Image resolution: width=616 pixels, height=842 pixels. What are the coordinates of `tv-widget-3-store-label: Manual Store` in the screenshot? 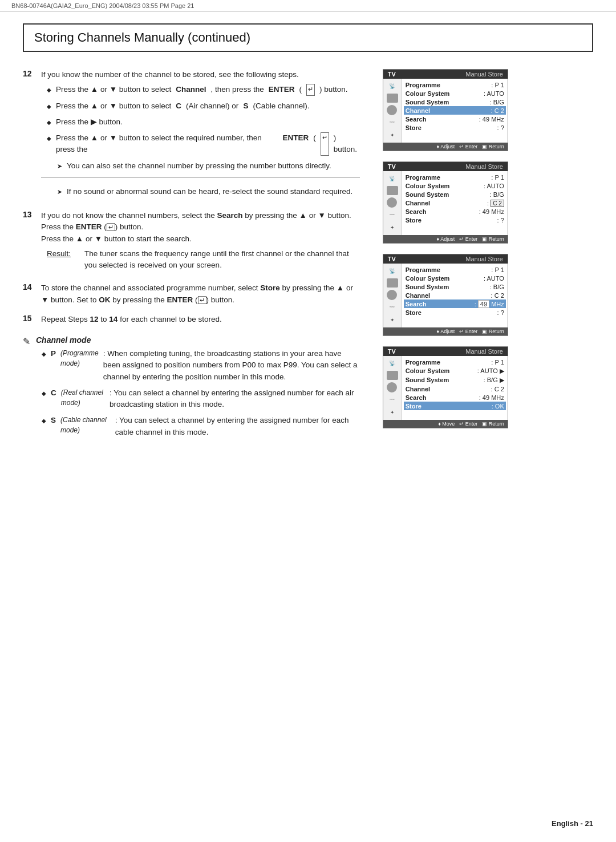 It's located at (484, 259).